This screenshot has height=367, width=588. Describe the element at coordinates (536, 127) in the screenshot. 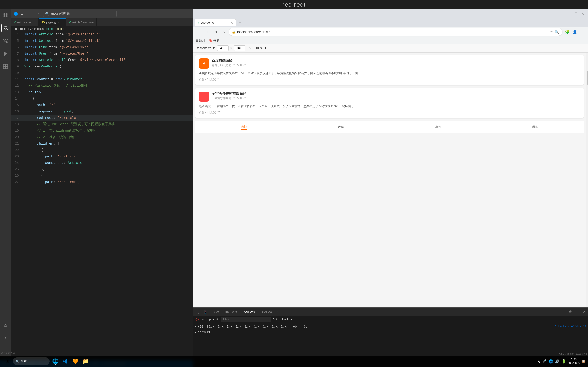

I see `nav-label-3: 我的` at that location.